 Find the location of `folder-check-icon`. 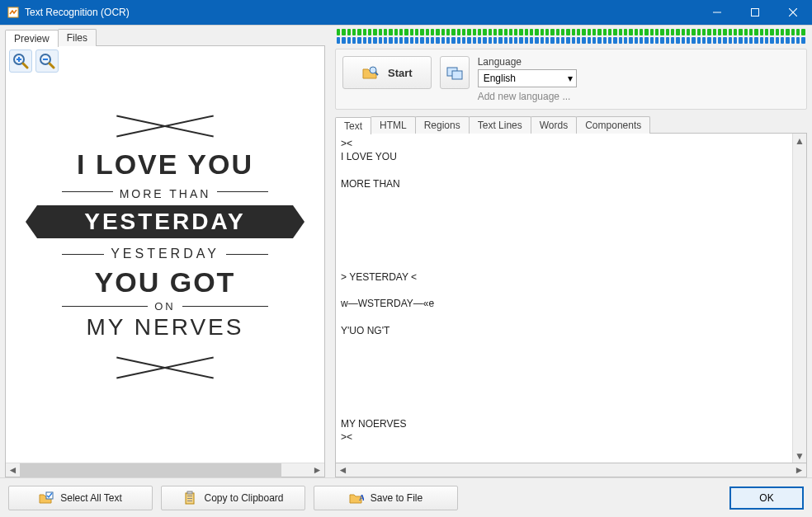

folder-check-icon is located at coordinates (46, 498).